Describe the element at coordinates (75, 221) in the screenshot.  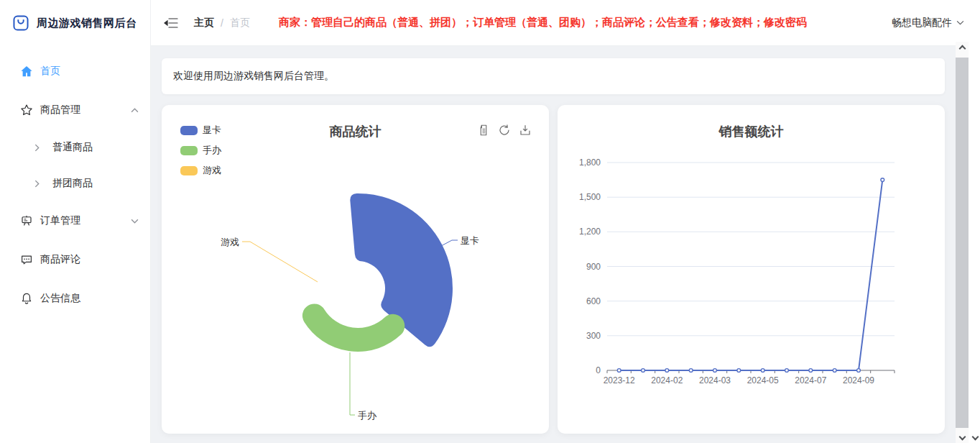
I see `sidebar-item-order-management: 订单管理` at that location.